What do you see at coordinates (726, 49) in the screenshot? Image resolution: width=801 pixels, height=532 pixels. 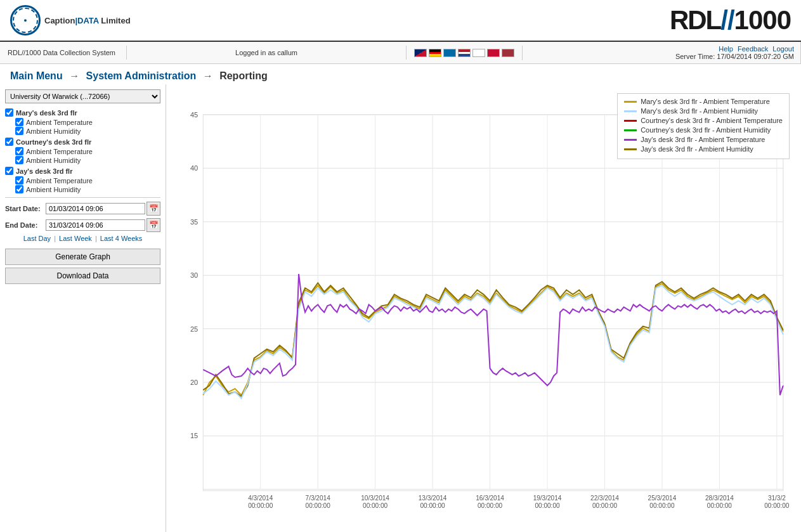 I see `help-link: Help` at bounding box center [726, 49].